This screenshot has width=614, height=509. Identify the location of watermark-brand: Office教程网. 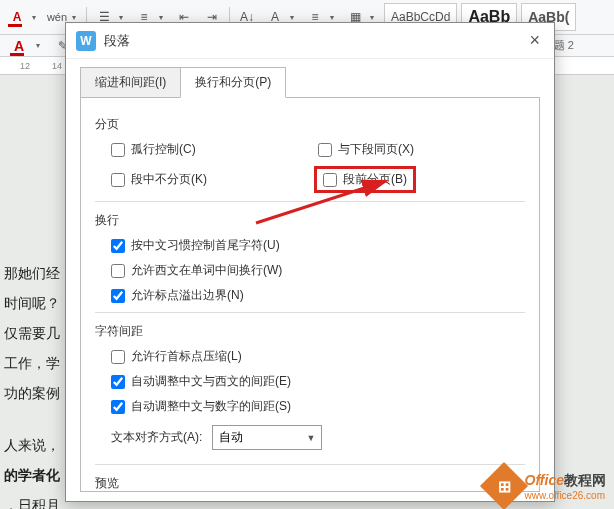
(566, 481).